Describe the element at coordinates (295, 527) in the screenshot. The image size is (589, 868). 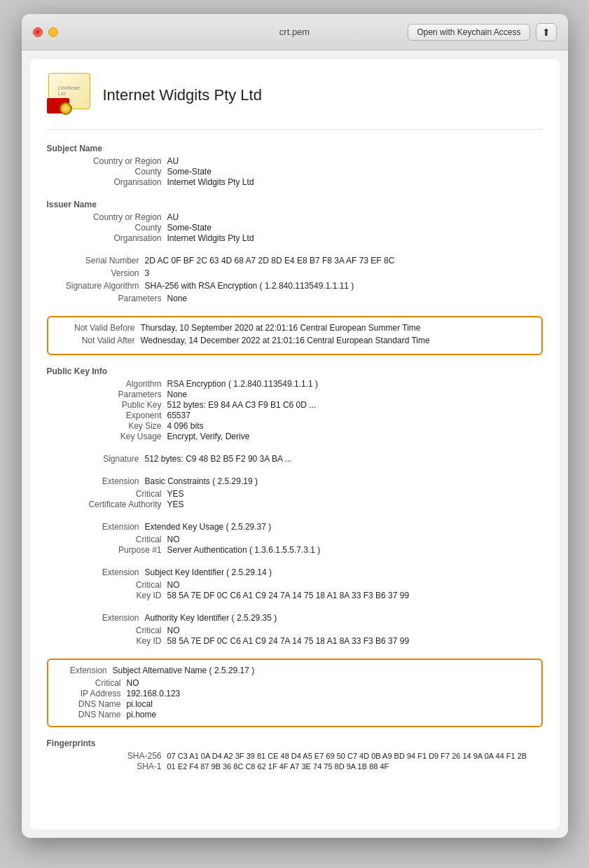
I see `ext2-header-row: Extension Extended Key Usage ( 2.5.29.37…` at that location.